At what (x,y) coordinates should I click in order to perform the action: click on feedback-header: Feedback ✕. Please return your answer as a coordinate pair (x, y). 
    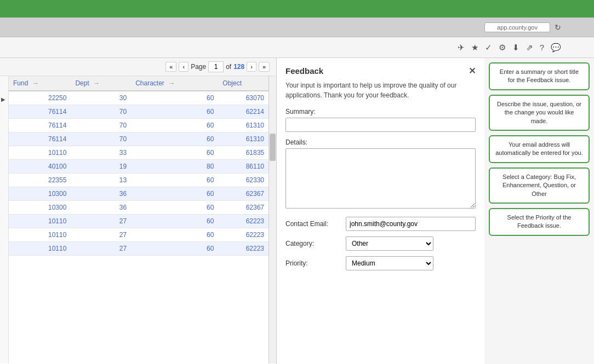
    Looking at the image, I should click on (380, 71).